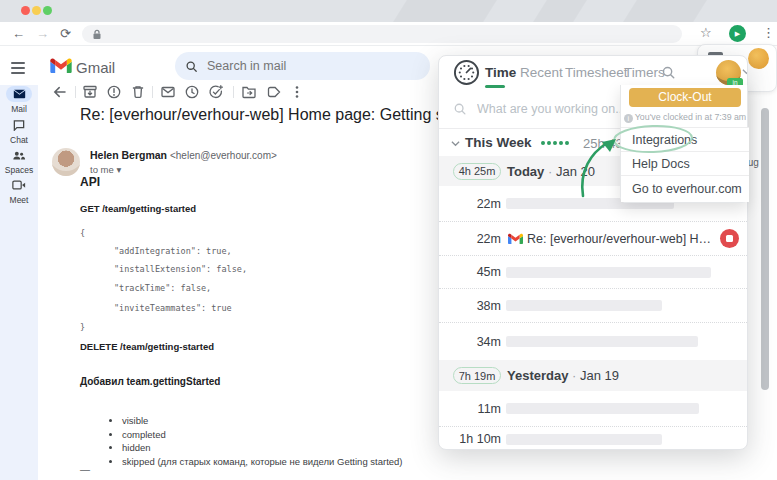 The height and width of the screenshot is (480, 777). I want to click on maximize-window-button, so click(48, 10).